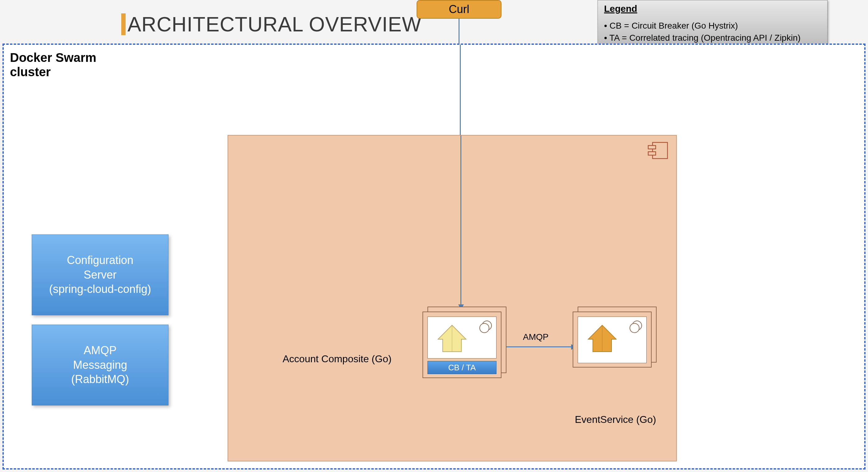 This screenshot has width=868, height=472. Describe the element at coordinates (615, 338) in the screenshot. I see `event-service-node` at that location.